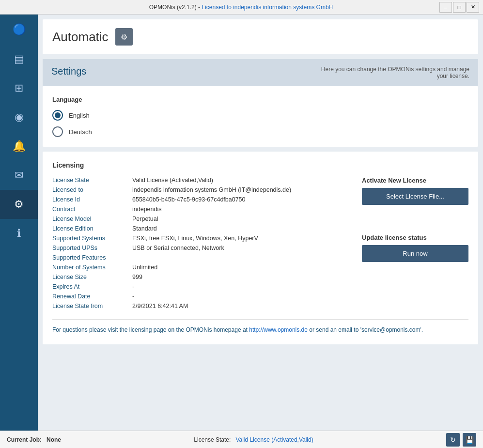 The image size is (483, 448). I want to click on table-row: License State from 2/9/2021 6:42:41 AM, so click(203, 306).